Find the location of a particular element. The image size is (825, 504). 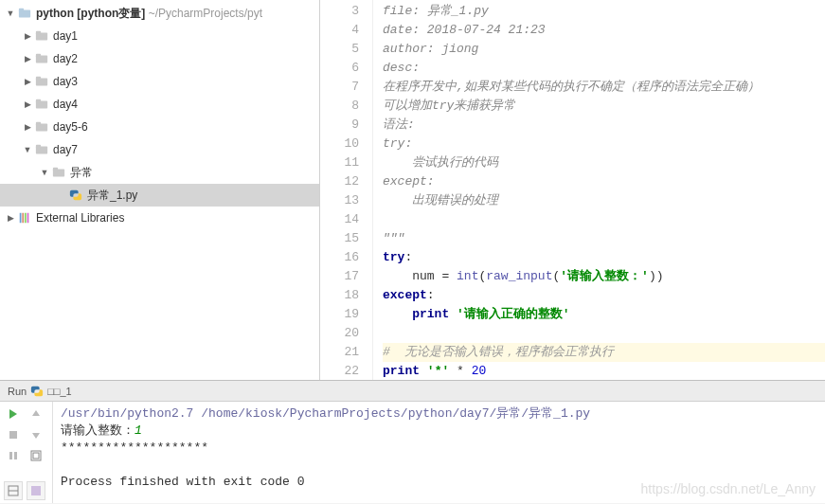

folder-label: day2 is located at coordinates (65, 59).